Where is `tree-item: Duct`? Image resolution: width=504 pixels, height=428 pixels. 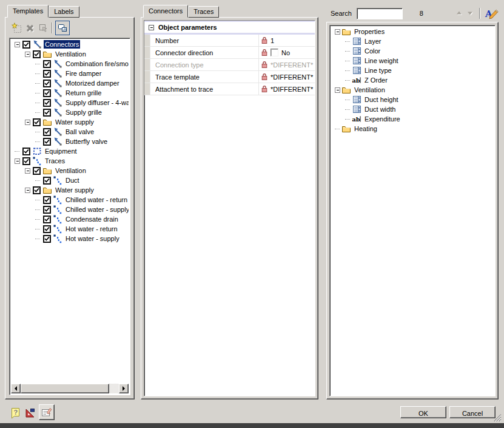
tree-item: Duct is located at coordinates (70, 180).